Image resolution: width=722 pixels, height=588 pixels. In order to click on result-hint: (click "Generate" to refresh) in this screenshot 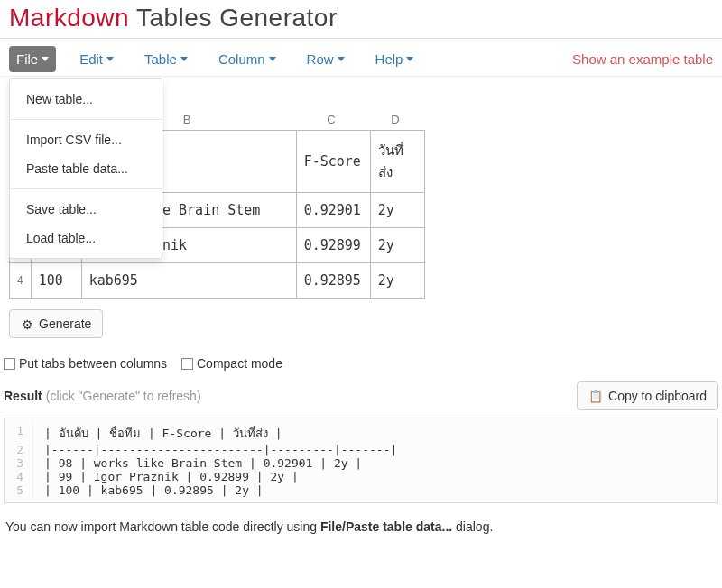, I will do `click(124, 396)`.